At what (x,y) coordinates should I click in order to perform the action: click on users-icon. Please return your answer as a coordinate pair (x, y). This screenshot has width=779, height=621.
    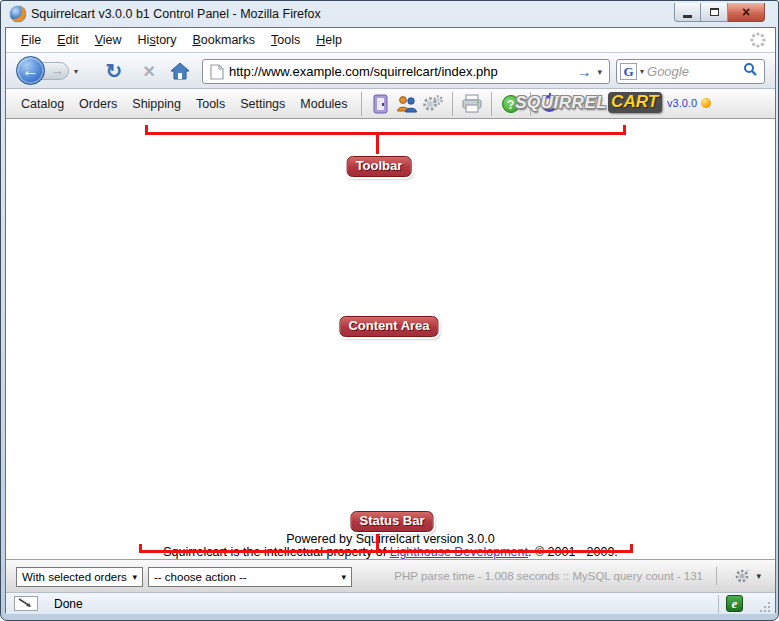
    Looking at the image, I should click on (407, 104).